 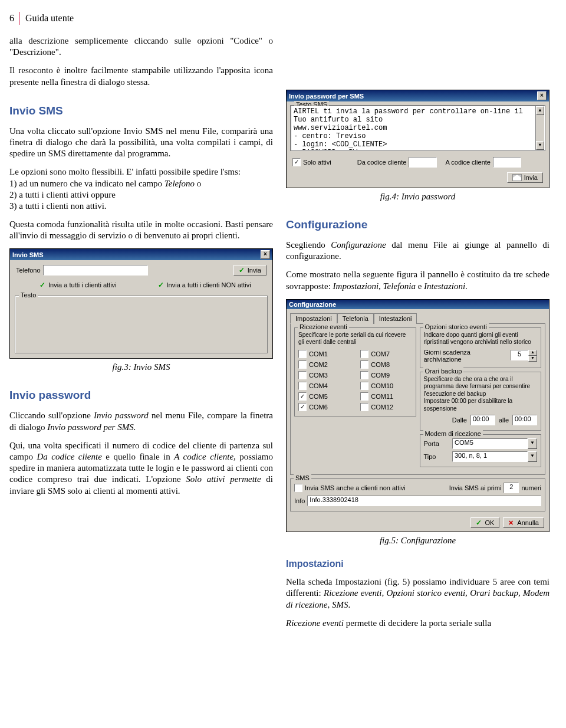 What do you see at coordinates (466, 356) in the screenshot?
I see `label: Giorni scadenza archiviazione` at bounding box center [466, 356].